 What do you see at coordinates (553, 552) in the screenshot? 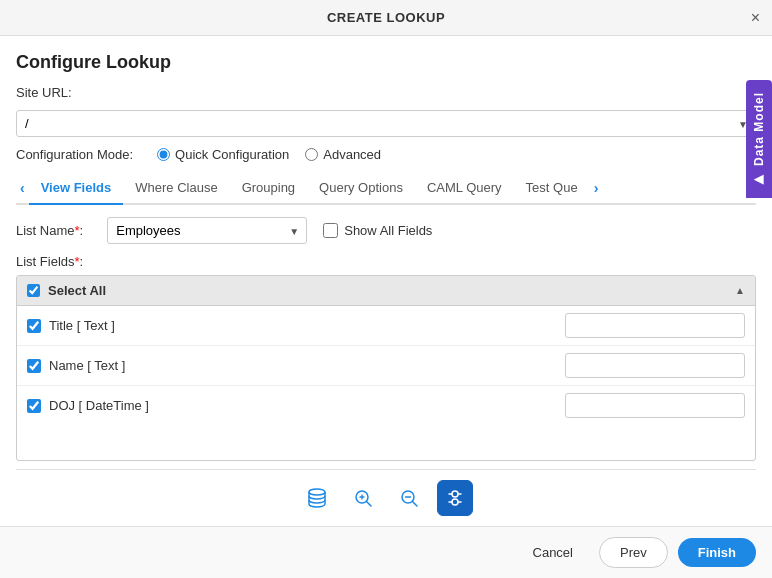
I see `cancel-button: Cancel` at bounding box center [553, 552].